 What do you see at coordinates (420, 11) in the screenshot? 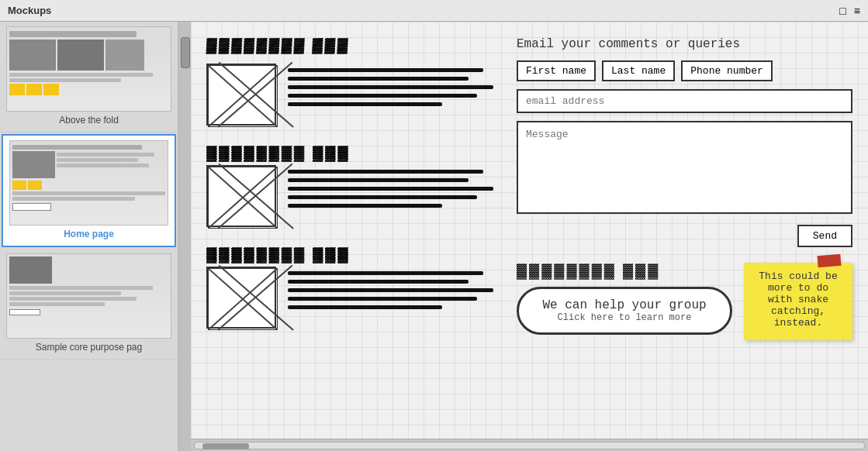
I see `app-title: Mockups` at bounding box center [420, 11].